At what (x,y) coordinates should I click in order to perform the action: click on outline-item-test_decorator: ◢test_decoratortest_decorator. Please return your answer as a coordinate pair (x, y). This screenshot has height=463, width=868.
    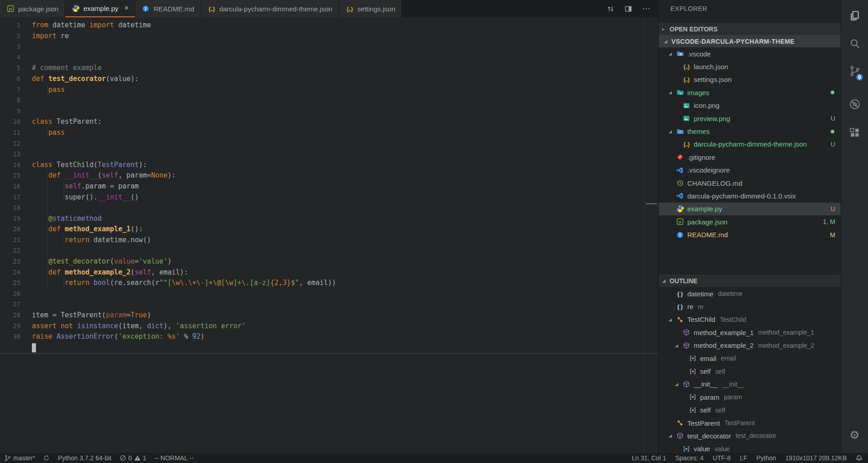
    Looking at the image, I should click on (750, 436).